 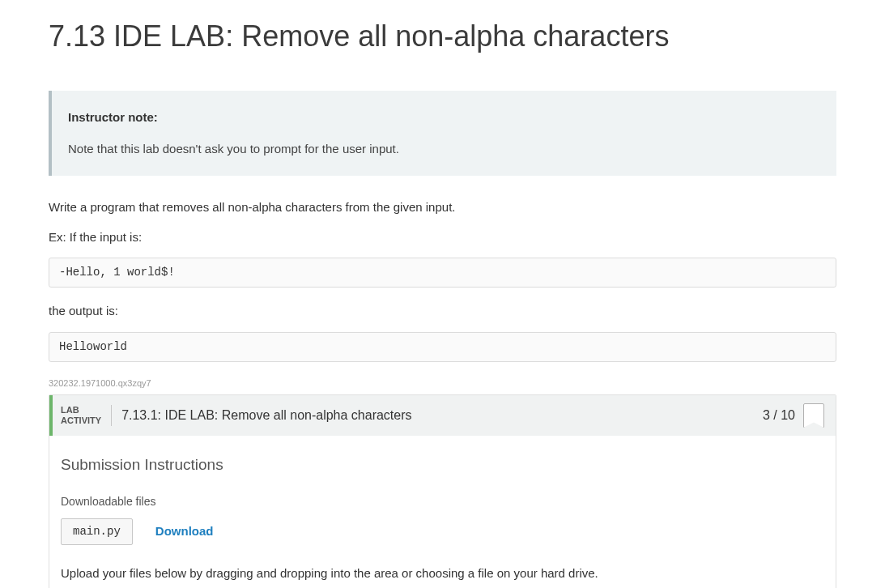 I want to click on file-chip: main.py, so click(x=97, y=531).